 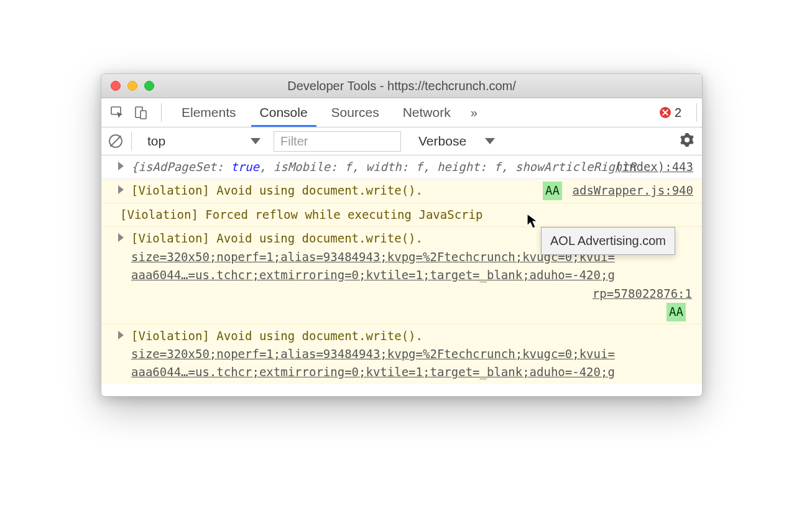 I want to click on close-window-button, so click(x=116, y=86).